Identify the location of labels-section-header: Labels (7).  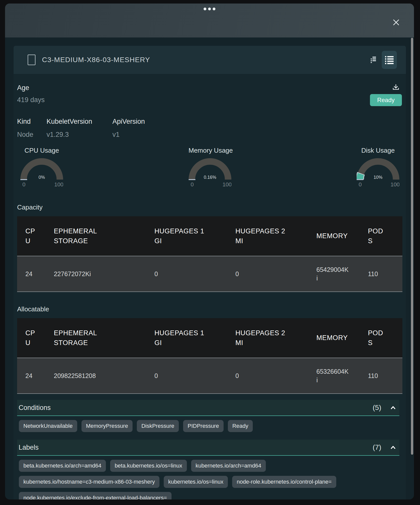
(208, 448).